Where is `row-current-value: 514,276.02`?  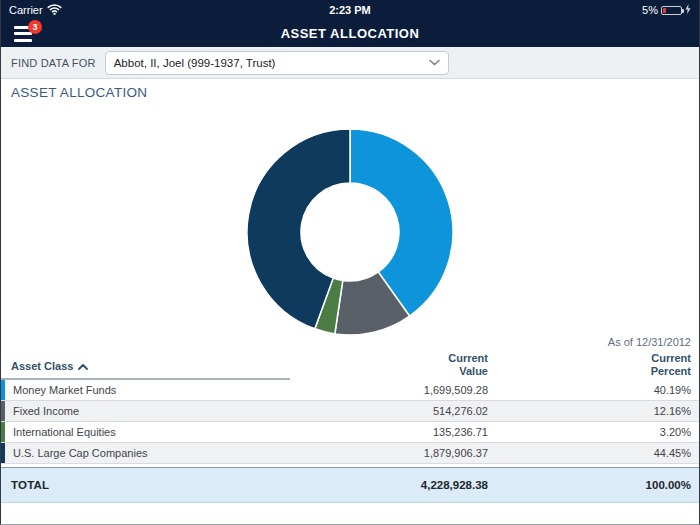
row-current-value: 514,276.02 is located at coordinates (389, 411).